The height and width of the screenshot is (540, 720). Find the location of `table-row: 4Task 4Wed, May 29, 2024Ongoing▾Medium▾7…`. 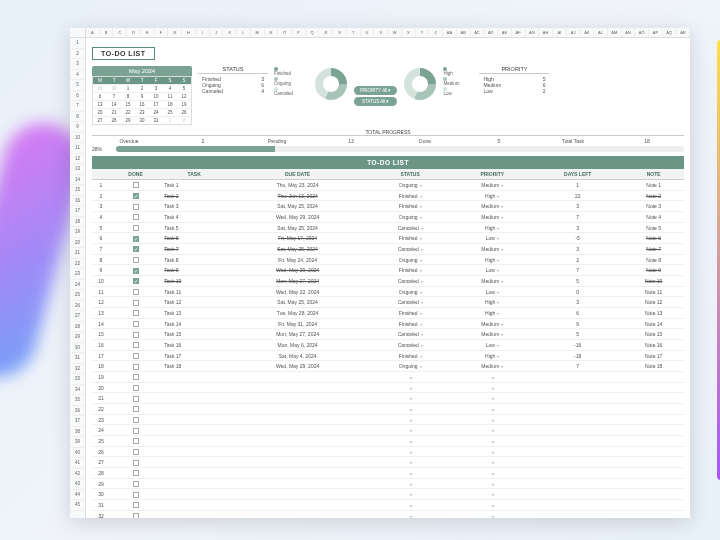

table-row: 4Task 4Wed, May 29, 2024Ongoing▾Medium▾7… is located at coordinates (388, 218).